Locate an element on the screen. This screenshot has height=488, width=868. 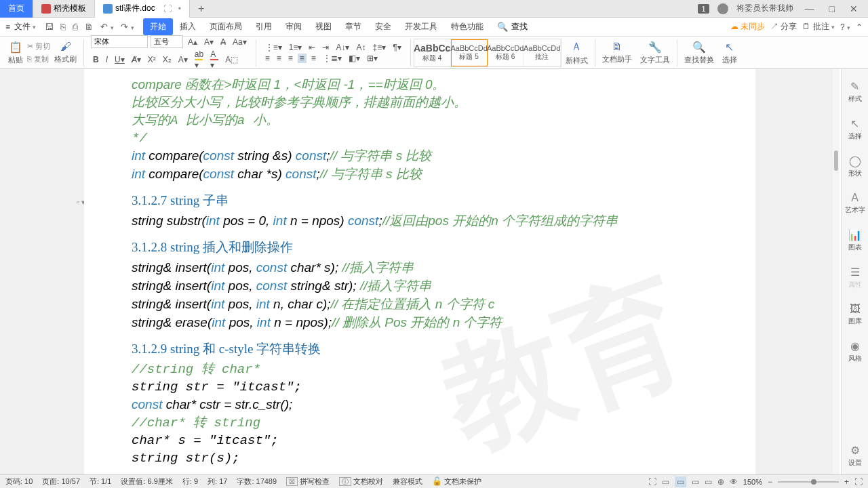
tab-daoke: 稻壳模板 is located at coordinates (64, 9).